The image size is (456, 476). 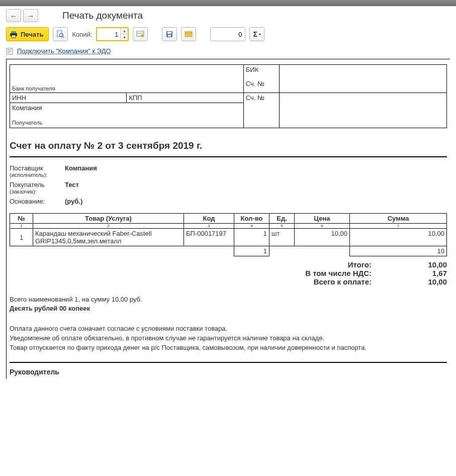 What do you see at coordinates (32, 34) in the screenshot?
I see `print-button-label: Печать` at bounding box center [32, 34].